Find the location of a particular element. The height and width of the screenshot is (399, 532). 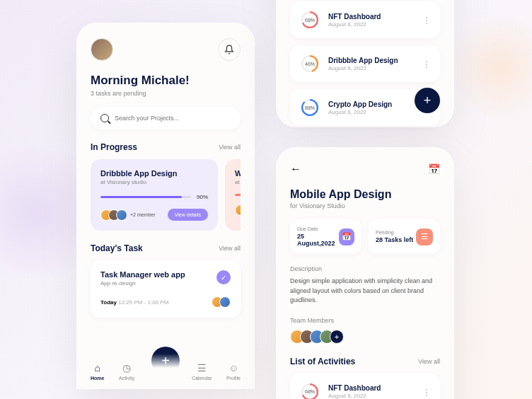

pending-subtitle: 3 tasks are pending is located at coordinates (166, 93).